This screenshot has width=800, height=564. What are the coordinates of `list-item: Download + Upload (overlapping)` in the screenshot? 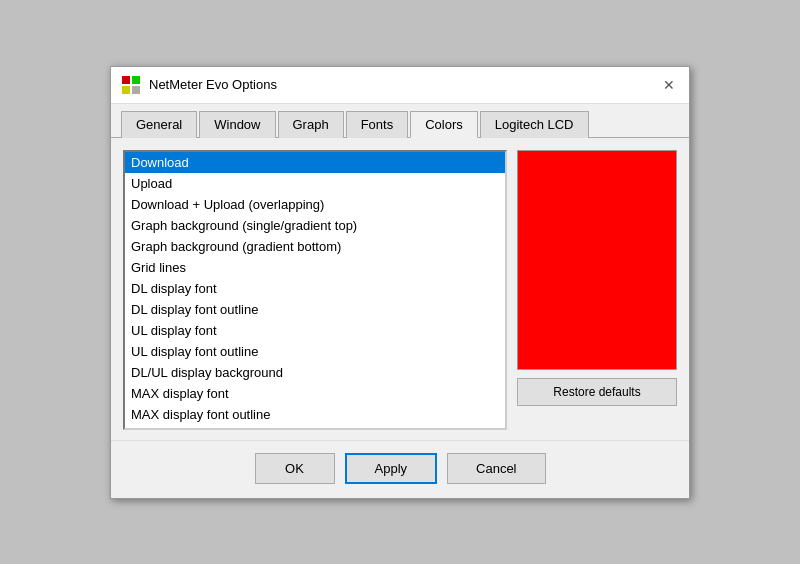 It's located at (315, 204).